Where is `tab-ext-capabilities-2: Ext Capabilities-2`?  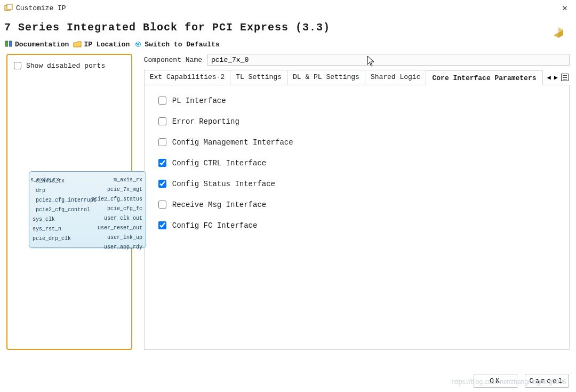
tab-ext-capabilities-2: Ext Capabilities-2 is located at coordinates (187, 77).